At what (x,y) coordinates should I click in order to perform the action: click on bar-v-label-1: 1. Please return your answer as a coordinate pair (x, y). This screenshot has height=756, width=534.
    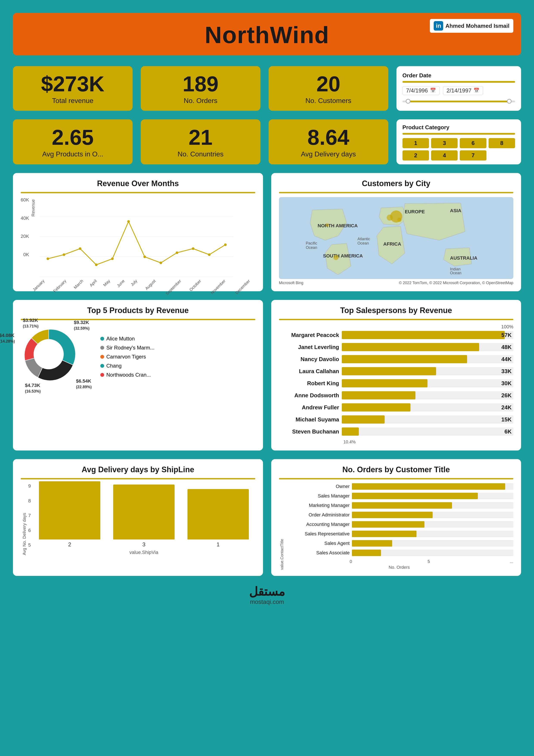
    Looking at the image, I should click on (218, 545).